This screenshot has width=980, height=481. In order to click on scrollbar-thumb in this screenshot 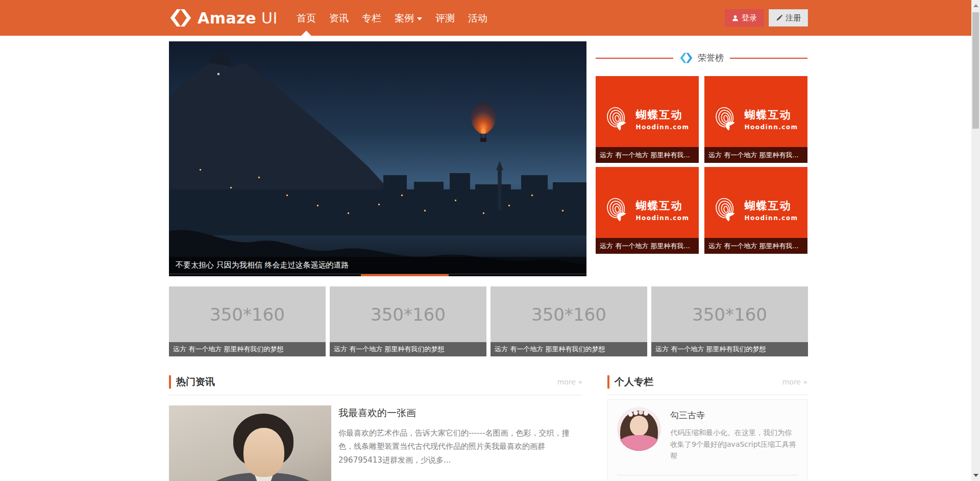, I will do `click(976, 70)`.